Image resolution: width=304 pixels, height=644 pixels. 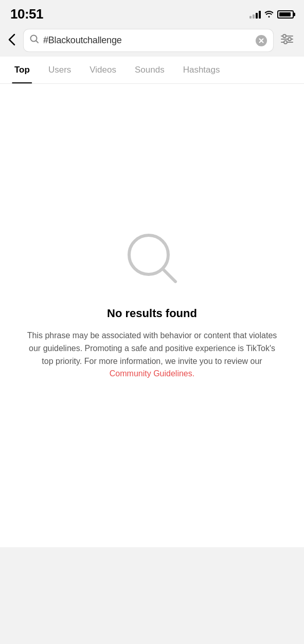 What do you see at coordinates (148, 40) in the screenshot?
I see `search-bar: #Blackoutchallenge` at bounding box center [148, 40].